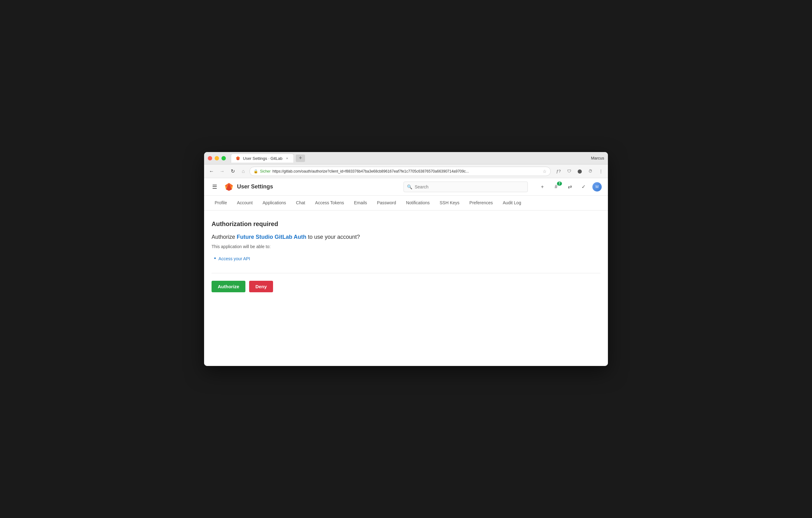 The image size is (812, 518). What do you see at coordinates (287, 158) in the screenshot?
I see `tab-close-button: ×` at bounding box center [287, 158].